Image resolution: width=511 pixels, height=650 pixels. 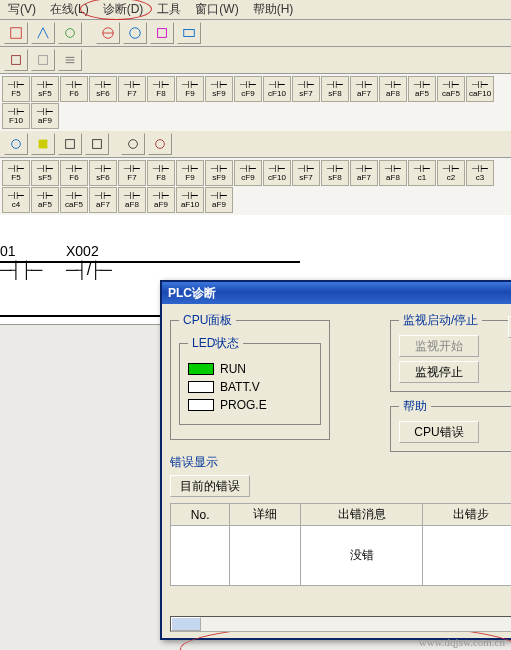 What do you see at coordinates (439, 432) in the screenshot?
I see `cpu-error-button: CPU错误` at bounding box center [439, 432].